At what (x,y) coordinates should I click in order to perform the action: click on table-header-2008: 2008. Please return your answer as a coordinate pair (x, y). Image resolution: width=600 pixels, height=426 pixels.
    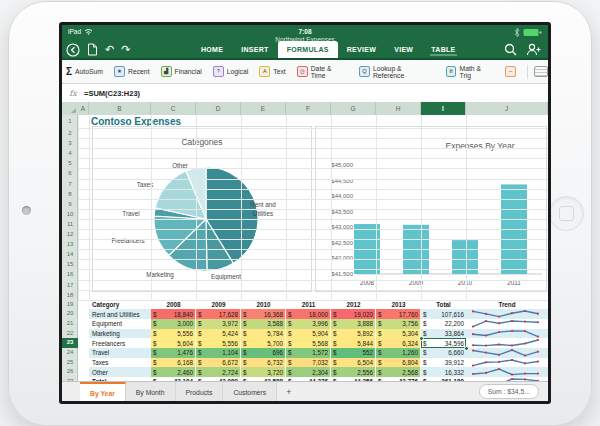
    Looking at the image, I should click on (174, 305).